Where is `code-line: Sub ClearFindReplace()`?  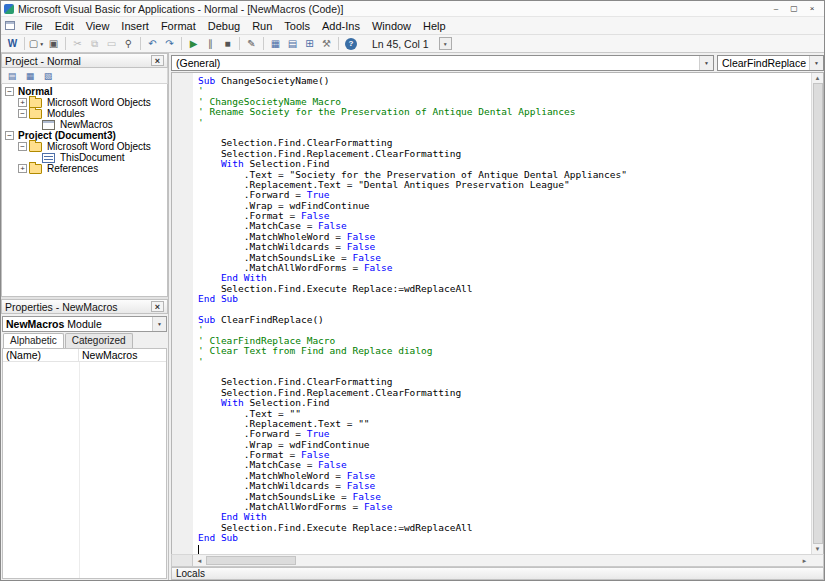 code-line: Sub ClearFindReplace() is located at coordinates (504, 320).